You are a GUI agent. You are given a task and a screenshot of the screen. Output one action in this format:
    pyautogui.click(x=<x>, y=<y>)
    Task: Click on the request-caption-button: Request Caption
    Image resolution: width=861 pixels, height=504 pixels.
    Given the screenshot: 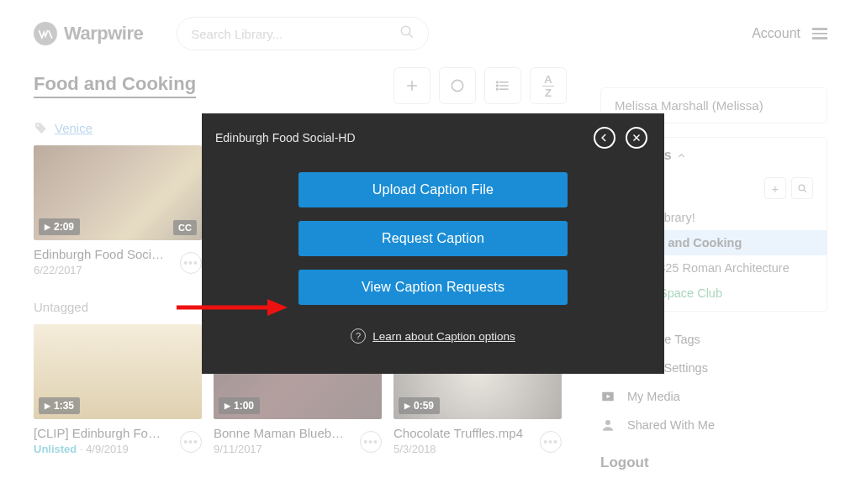 What is the action you would take?
    pyautogui.click(x=433, y=239)
    